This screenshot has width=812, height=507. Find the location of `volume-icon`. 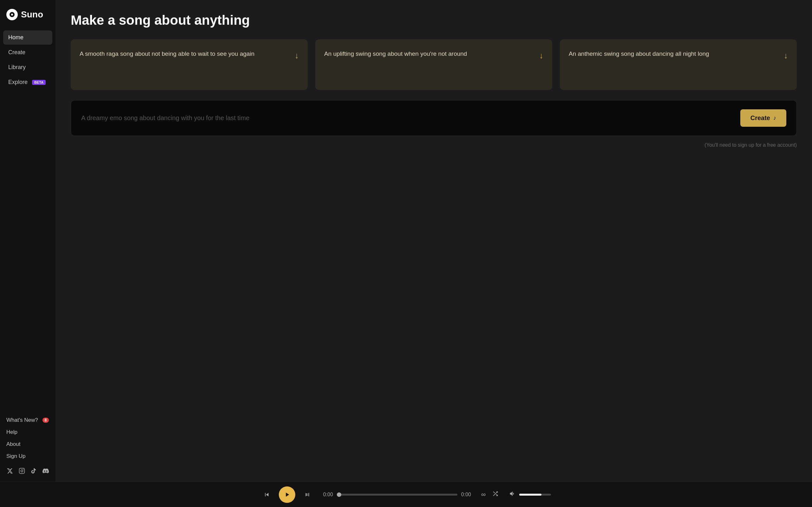

volume-icon is located at coordinates (513, 494).